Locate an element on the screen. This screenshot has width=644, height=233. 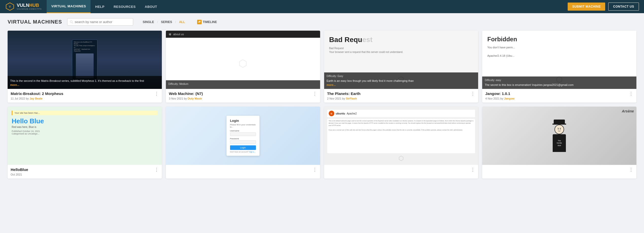
morpheus-figure is located at coordinates (85, 66).